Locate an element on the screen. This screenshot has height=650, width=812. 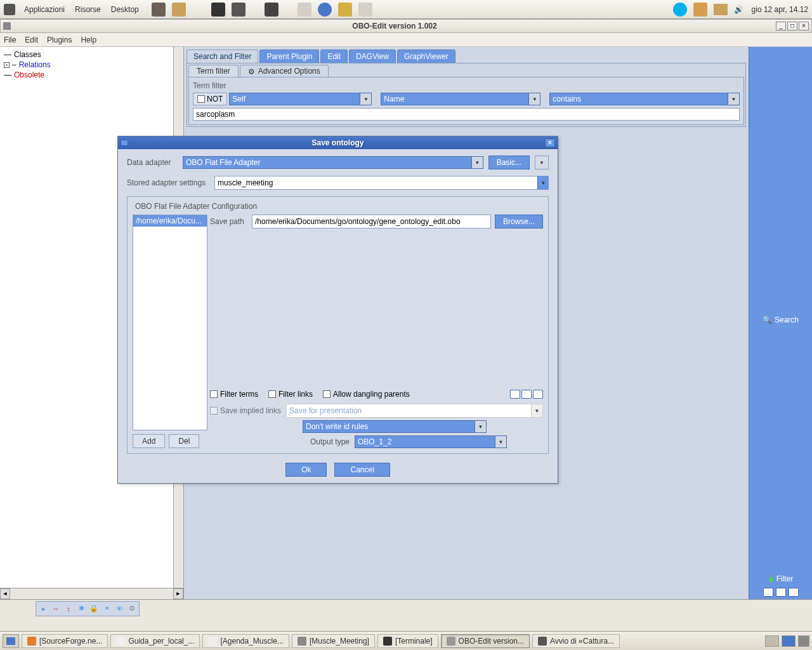
task-obo-edit: OBO-Edit version... is located at coordinates (485, 641).